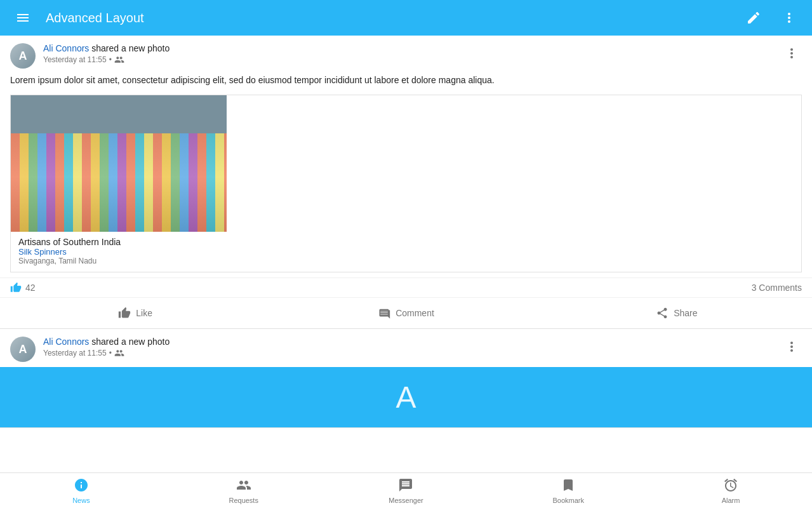 Image resolution: width=812 pixels, height=508 pixels. I want to click on post-action-bold-2: photo, so click(159, 342).